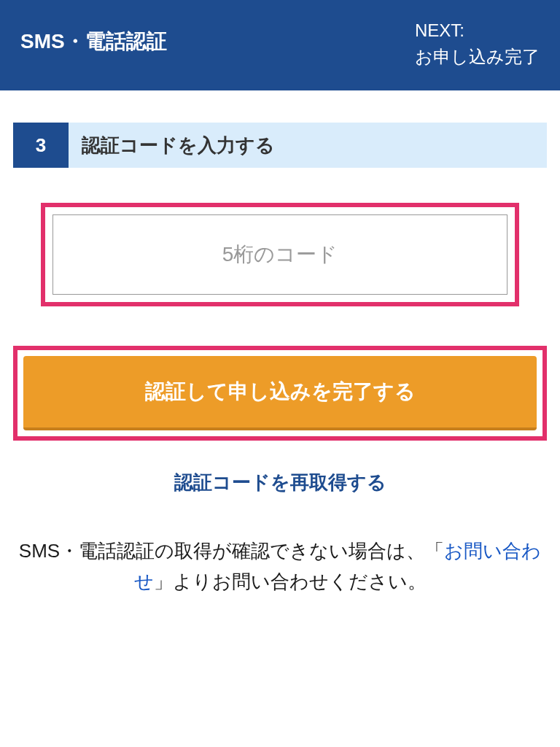 This screenshot has width=560, height=747. What do you see at coordinates (477, 44) in the screenshot?
I see `header-next: NEXT: お申し込み完了` at bounding box center [477, 44].